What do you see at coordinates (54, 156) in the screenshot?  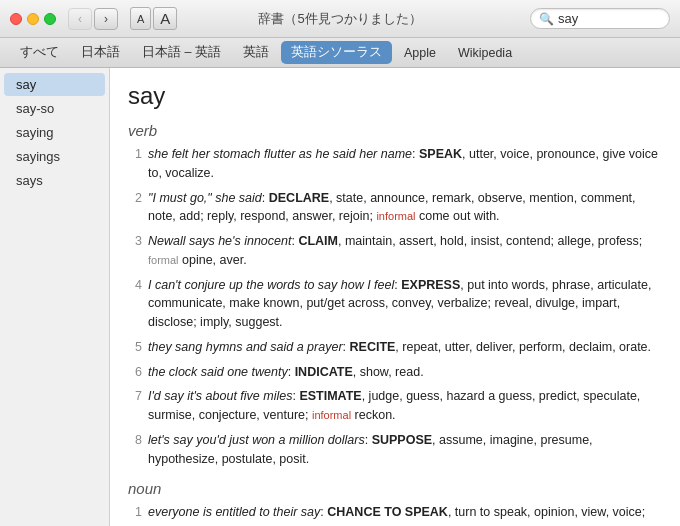 I see `sidebar-item-sayings: sayings` at bounding box center [54, 156].